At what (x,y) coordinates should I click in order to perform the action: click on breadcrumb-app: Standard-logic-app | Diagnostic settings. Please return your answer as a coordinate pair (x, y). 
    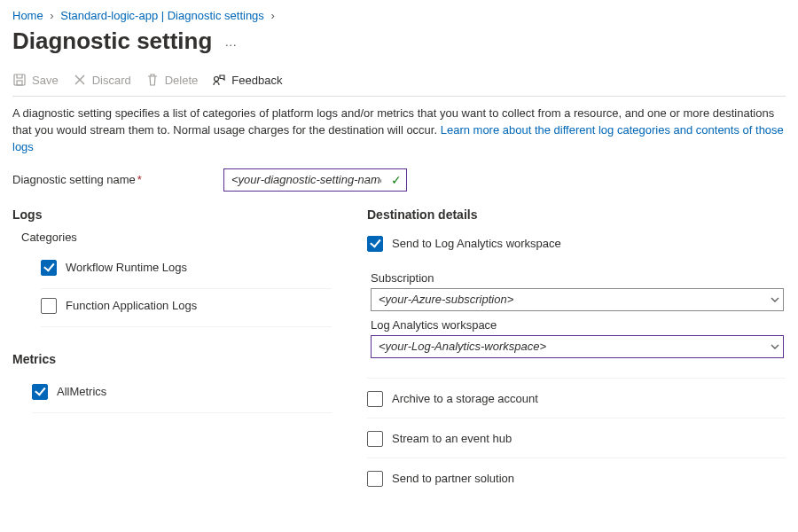
    Looking at the image, I should click on (162, 16).